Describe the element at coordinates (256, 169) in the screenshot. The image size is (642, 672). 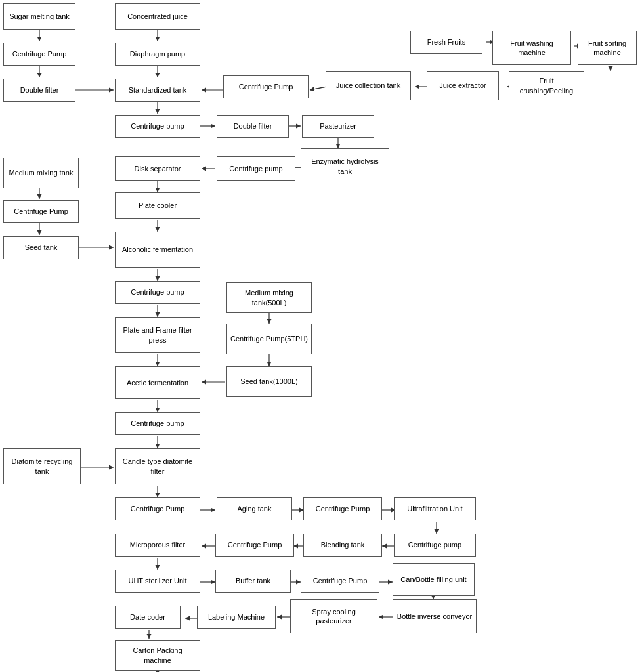
I see `centrifuge-pump-3: Centrifuge pump` at that location.